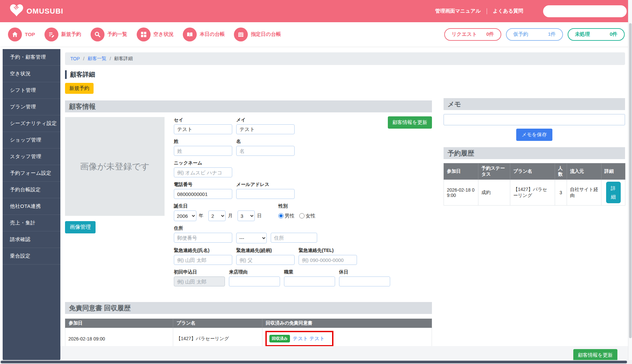  Describe the element at coordinates (254, 272) in the screenshot. I see `visit-reason-label: 来店理由` at that location.